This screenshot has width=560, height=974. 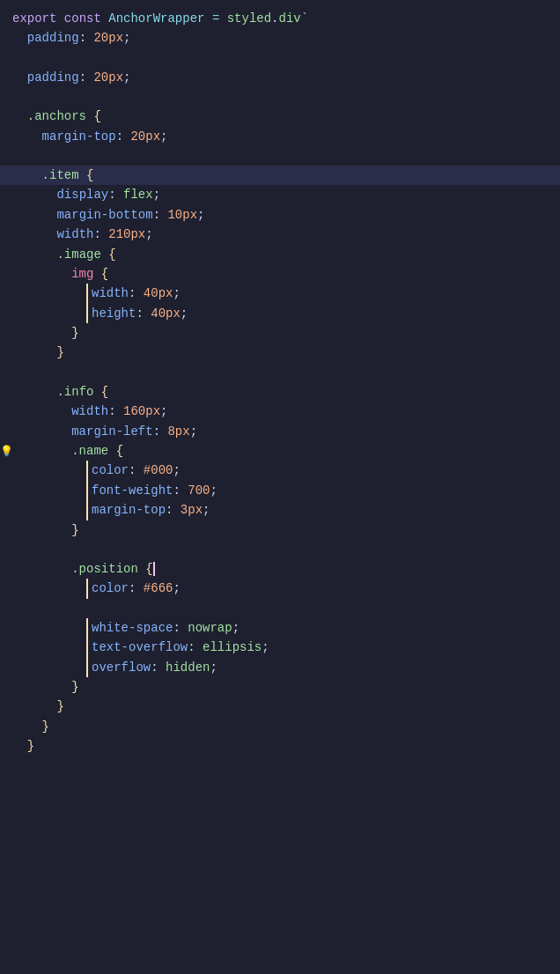 What do you see at coordinates (129, 510) in the screenshot?
I see `property-token: margin-top` at bounding box center [129, 510].